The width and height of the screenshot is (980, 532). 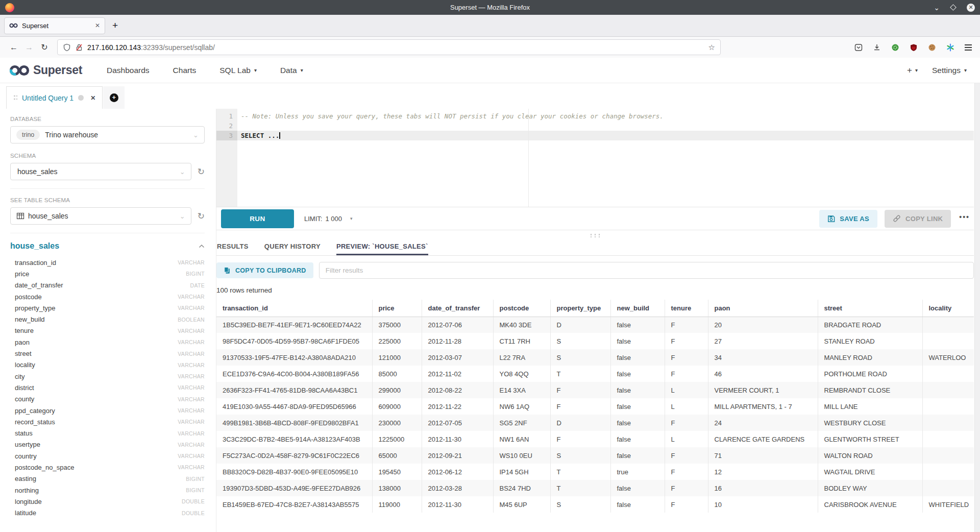 I want to click on editor-gutter: 1 2 3, so click(x=227, y=158).